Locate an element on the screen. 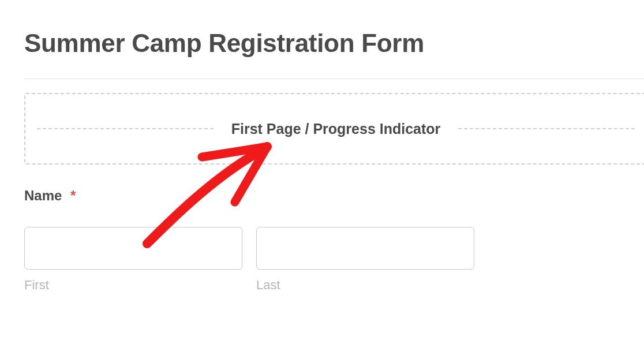  name-field-label-text: Name is located at coordinates (43, 195).